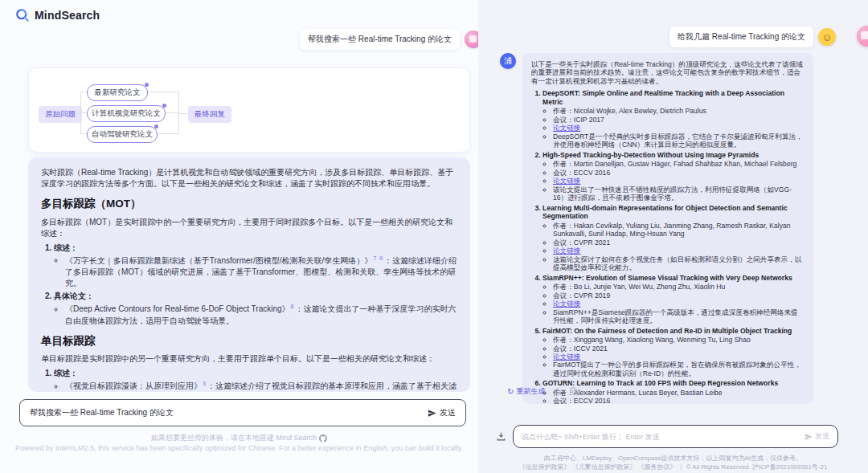 The width and height of the screenshot is (868, 473). I want to click on paper-entry: 《Deep Active Contours for Real-time 6-Do…, so click(261, 315).